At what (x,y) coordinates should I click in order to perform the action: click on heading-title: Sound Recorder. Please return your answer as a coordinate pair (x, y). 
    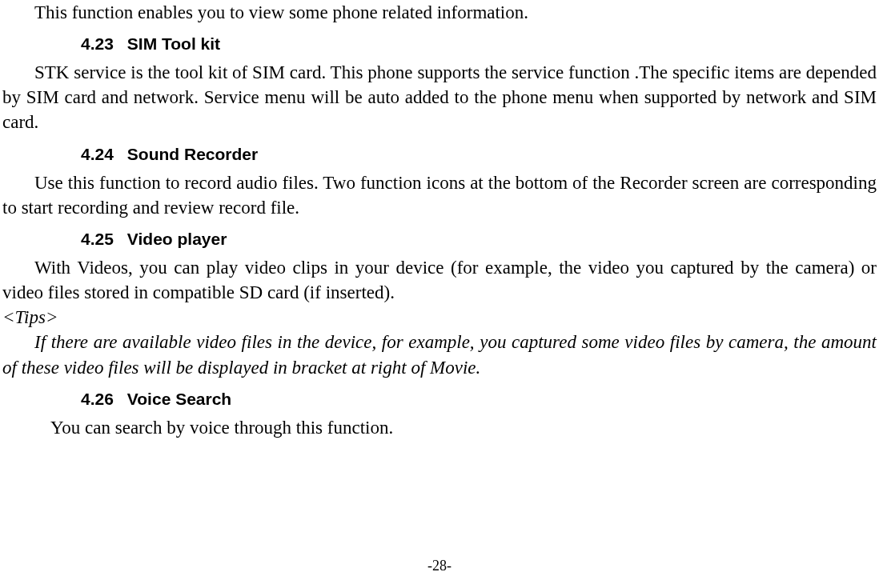
    Looking at the image, I should click on (192, 154).